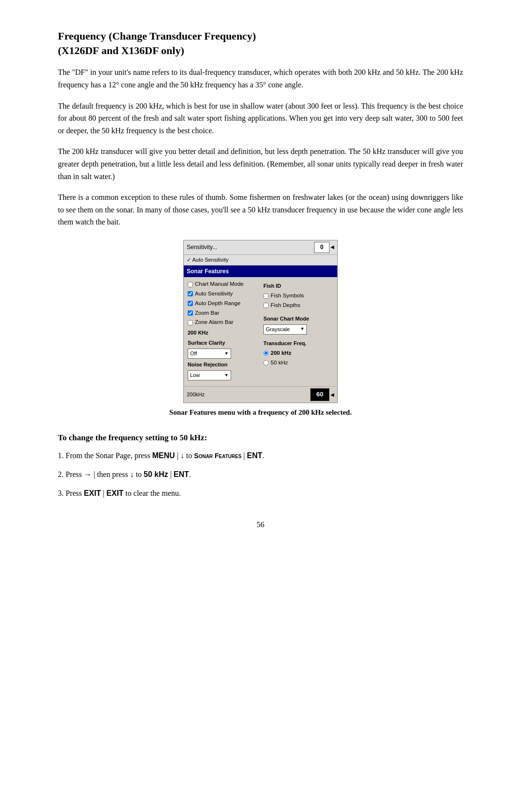 The image size is (521, 812). What do you see at coordinates (223, 313) in the screenshot?
I see `zoom-bar-item: Zoom Bar` at bounding box center [223, 313].